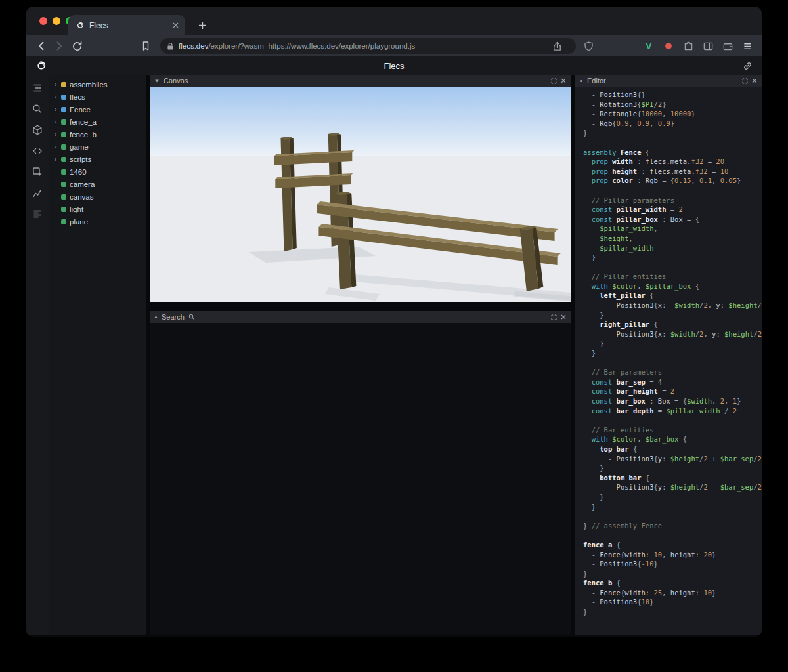 Image resolution: width=788 pixels, height=672 pixels. What do you see at coordinates (37, 172) in the screenshot?
I see `inspect-icon` at bounding box center [37, 172].